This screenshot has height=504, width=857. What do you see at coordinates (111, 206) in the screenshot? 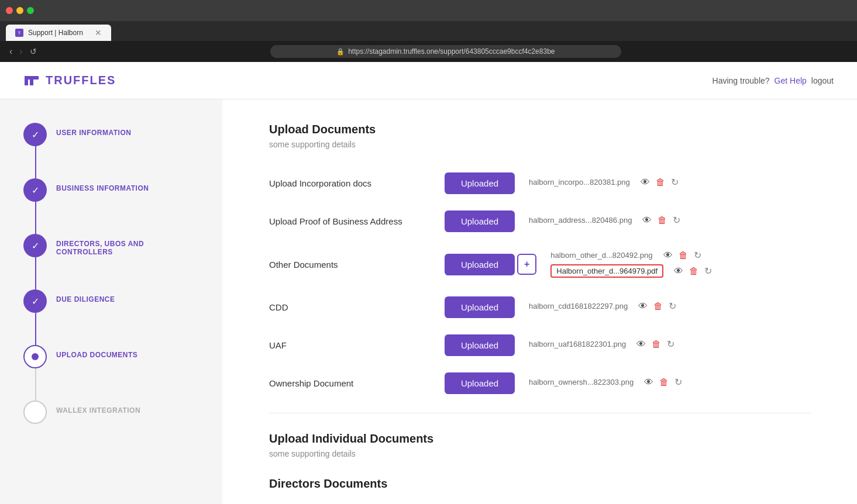
I see `step-wrapper-business-info: ✓ BUSINESS INFORMATION` at bounding box center [111, 206].